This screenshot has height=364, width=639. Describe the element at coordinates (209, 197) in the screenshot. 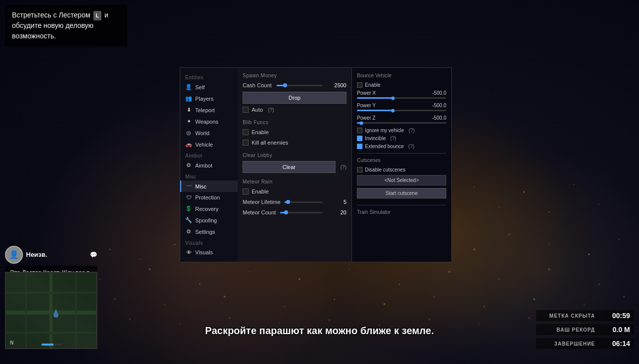

I see `sidebar-item-protection: 🛡 Protection` at that location.